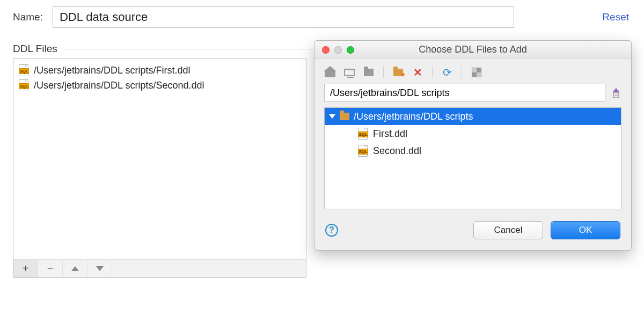 This screenshot has height=322, width=644. I want to click on show-hidden-icon, so click(477, 72).